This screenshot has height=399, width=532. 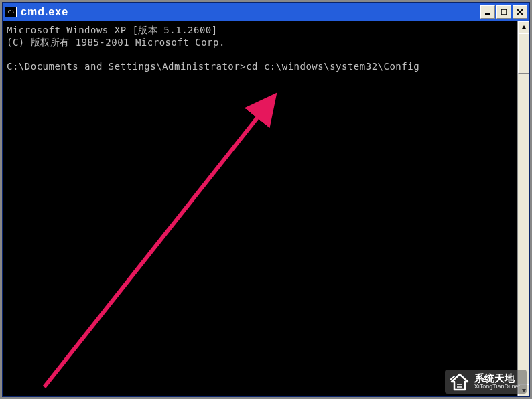 What do you see at coordinates (523, 209) in the screenshot?
I see `vertical-scrollbar` at bounding box center [523, 209].